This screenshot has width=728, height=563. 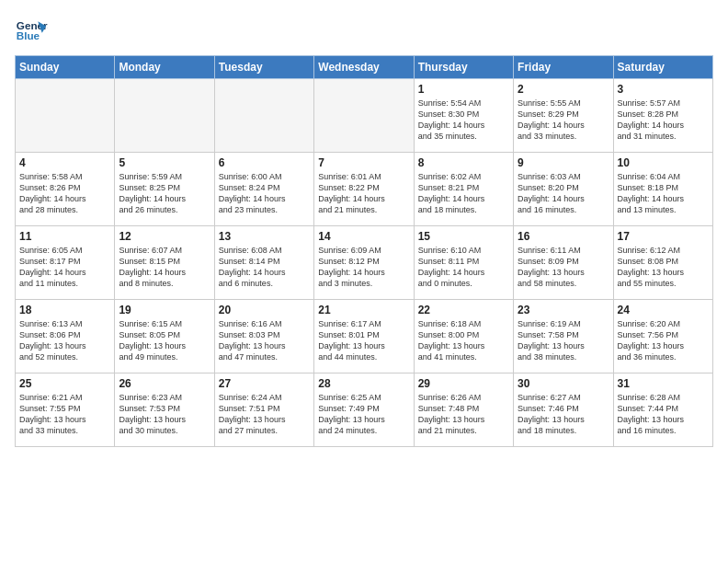 I want to click on day-number: 29, so click(x=463, y=384).